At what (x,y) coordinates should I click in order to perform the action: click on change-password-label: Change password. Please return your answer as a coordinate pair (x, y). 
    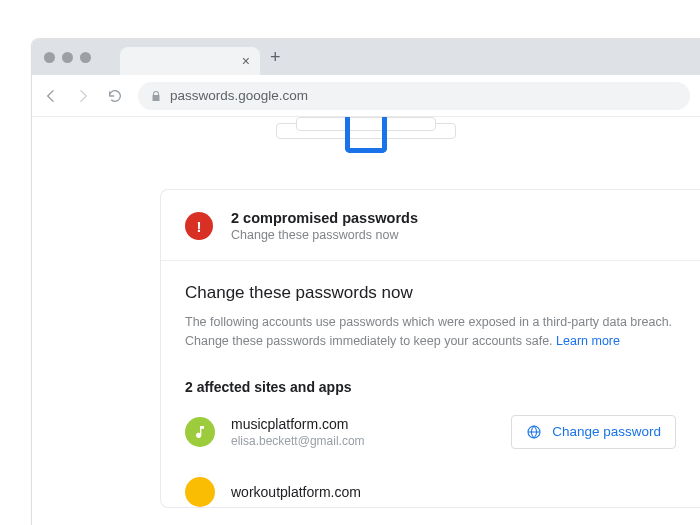
    Looking at the image, I should click on (606, 432).